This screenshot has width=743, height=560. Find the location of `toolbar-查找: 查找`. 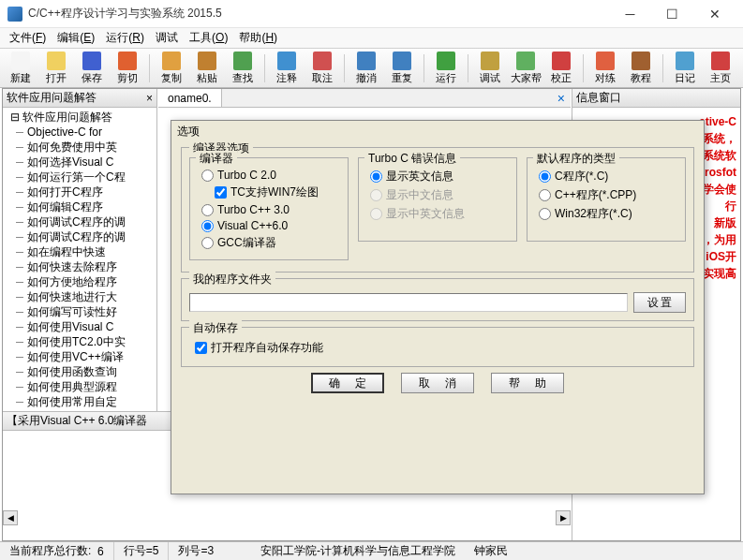

toolbar-查找: 查找 is located at coordinates (243, 68).